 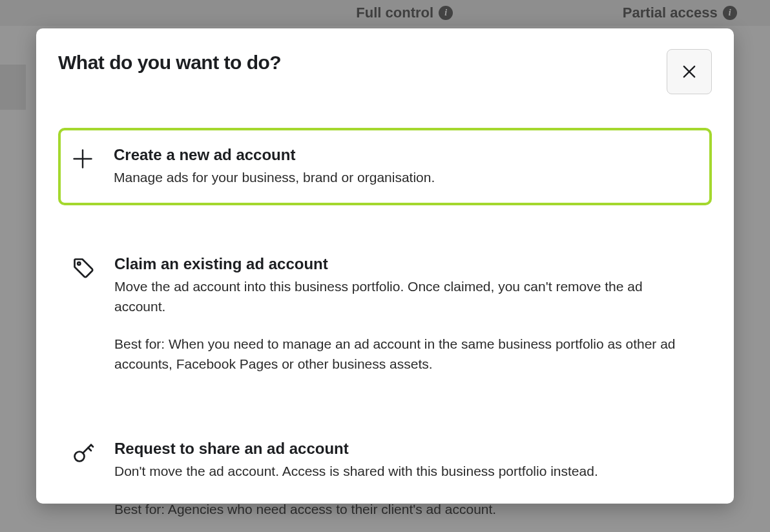 I want to click on option-create-ad-account: Create a new ad account Manage ads for y…, so click(x=385, y=167).